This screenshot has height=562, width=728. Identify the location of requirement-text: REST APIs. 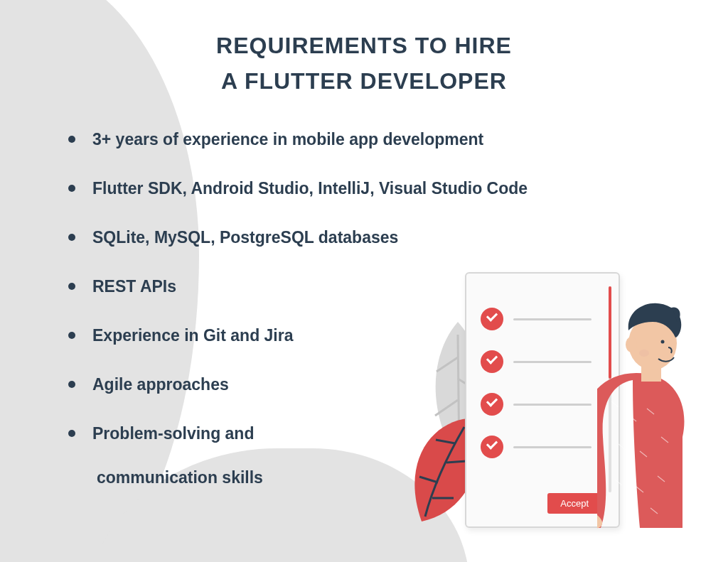
(134, 286).